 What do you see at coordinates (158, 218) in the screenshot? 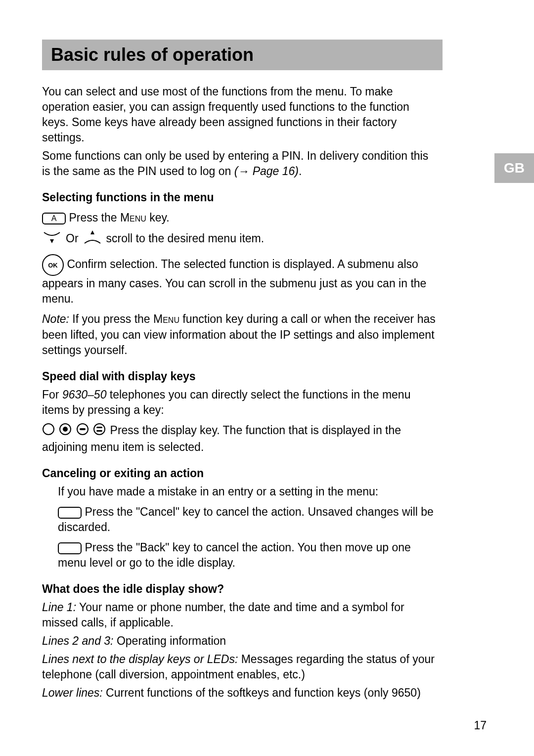
I see `text: key.` at bounding box center [158, 218].